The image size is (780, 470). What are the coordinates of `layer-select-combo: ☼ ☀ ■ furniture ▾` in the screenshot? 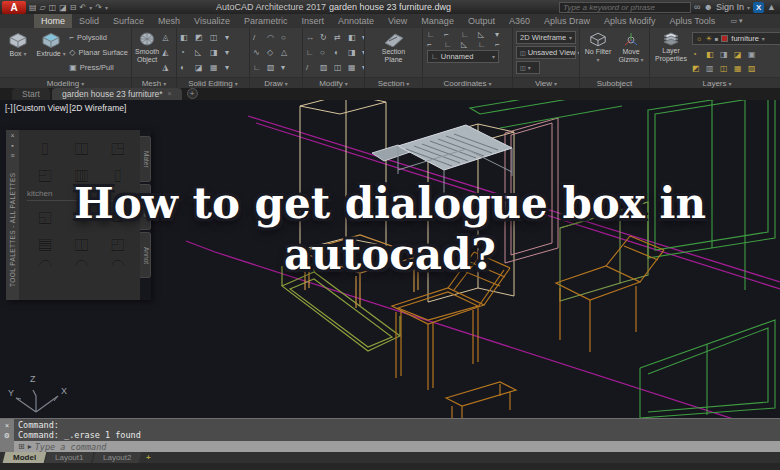 It's located at (736, 38).